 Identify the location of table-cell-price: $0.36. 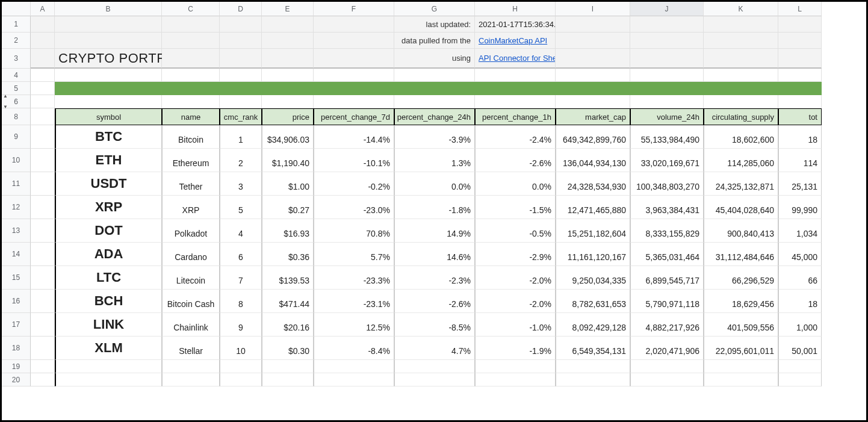
(288, 254).